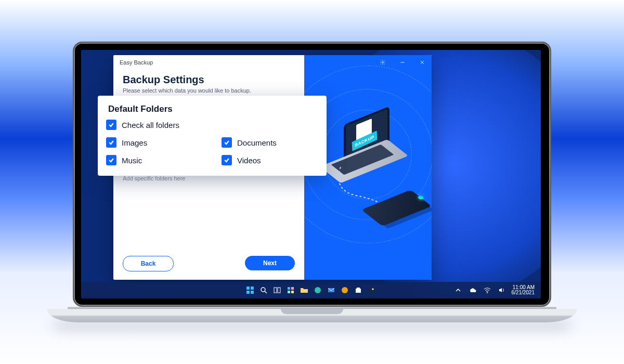 The image size is (624, 364). Describe the element at coordinates (318, 290) in the screenshot. I see `edge-icon` at that location.